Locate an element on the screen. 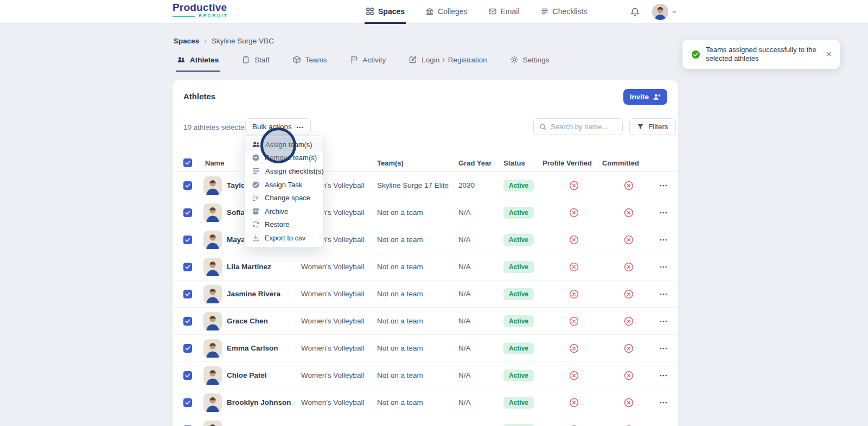 Image resolution: width=868 pixels, height=426 pixels. athlete-name: Lila Martinez is located at coordinates (263, 267).